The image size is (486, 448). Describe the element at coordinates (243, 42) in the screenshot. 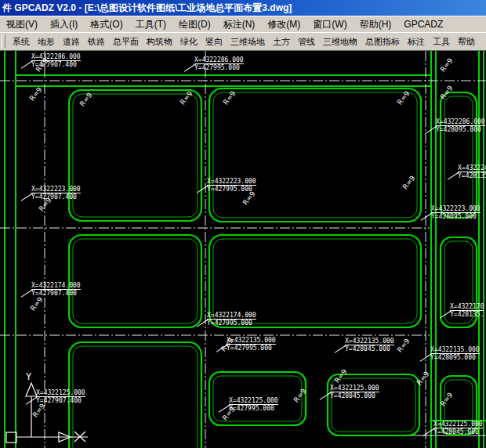

I see `gpcadz-toolbar: 系统 地形 道路 铁路 总平面 构筑物 绿化 竖向 三维场地 土方 管线 三维地…` at that location.